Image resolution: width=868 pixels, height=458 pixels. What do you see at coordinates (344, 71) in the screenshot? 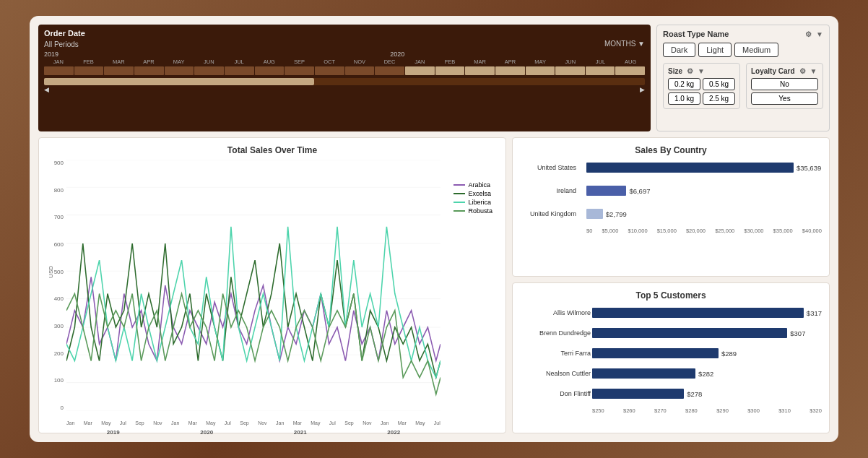
I see `timeline-segments` at bounding box center [344, 71].